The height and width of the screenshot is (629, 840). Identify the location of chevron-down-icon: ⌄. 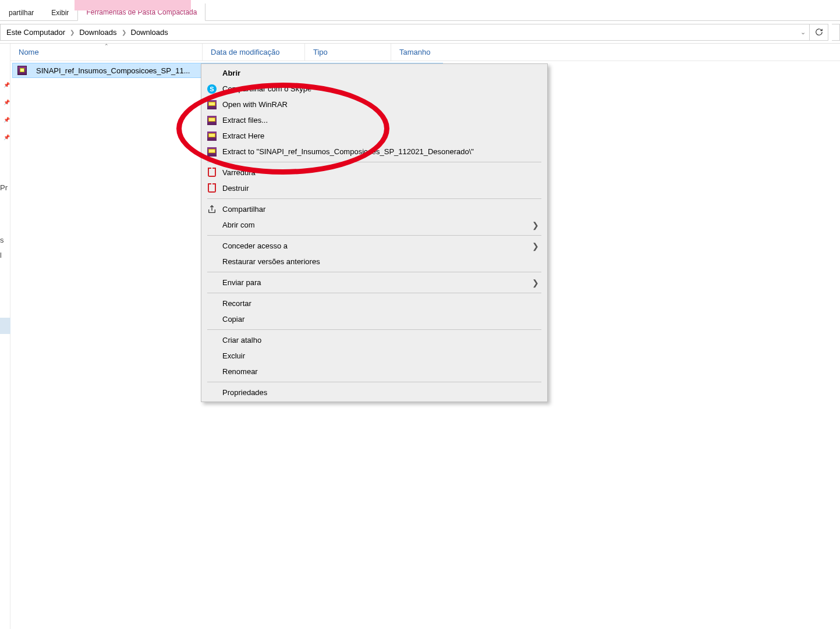
(803, 33).